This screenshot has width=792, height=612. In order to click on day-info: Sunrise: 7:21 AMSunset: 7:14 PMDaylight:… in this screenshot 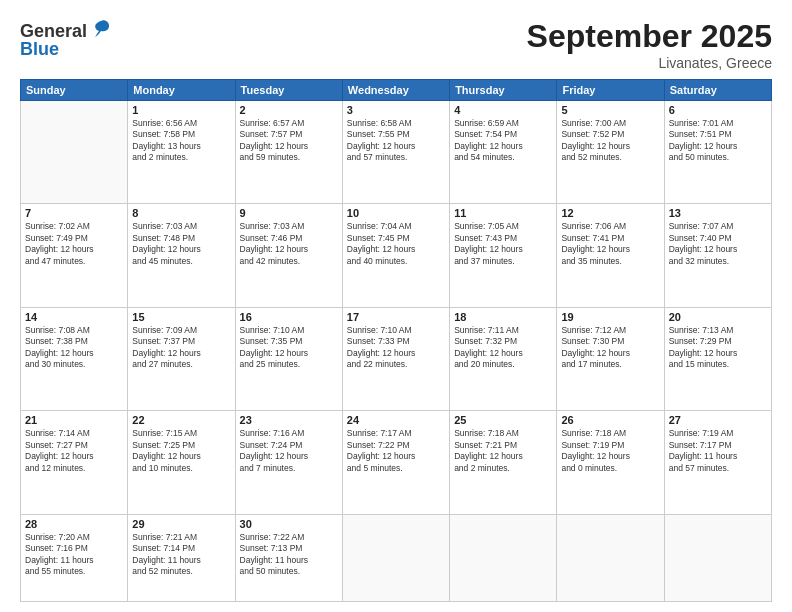, I will do `click(181, 555)`.